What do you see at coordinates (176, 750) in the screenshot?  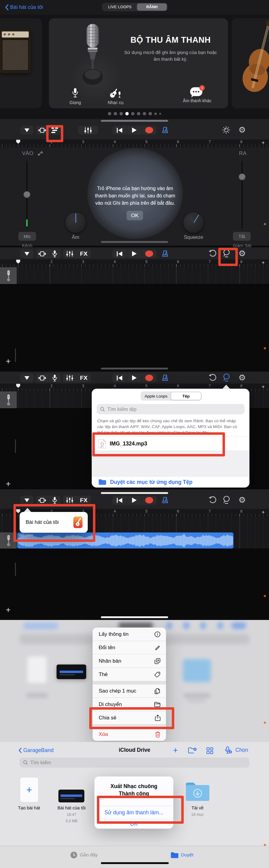 I see `files-add-button: +` at bounding box center [176, 750].